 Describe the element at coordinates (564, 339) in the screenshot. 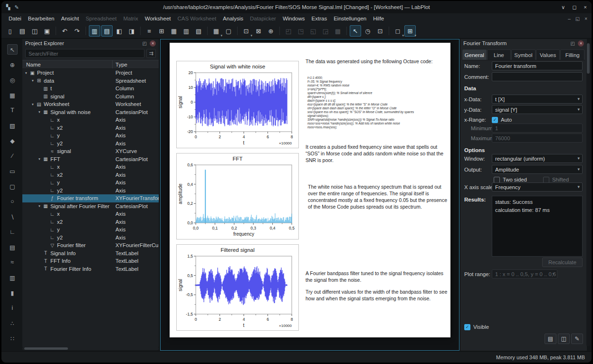

I see `save-config-button: ◫` at that location.